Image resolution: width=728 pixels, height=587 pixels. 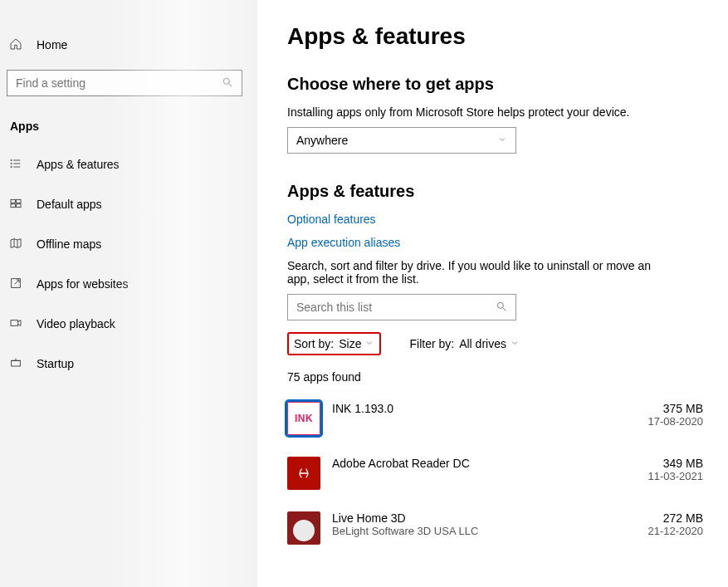 What do you see at coordinates (129, 45) in the screenshot?
I see `sidebar-home: Home` at bounding box center [129, 45].